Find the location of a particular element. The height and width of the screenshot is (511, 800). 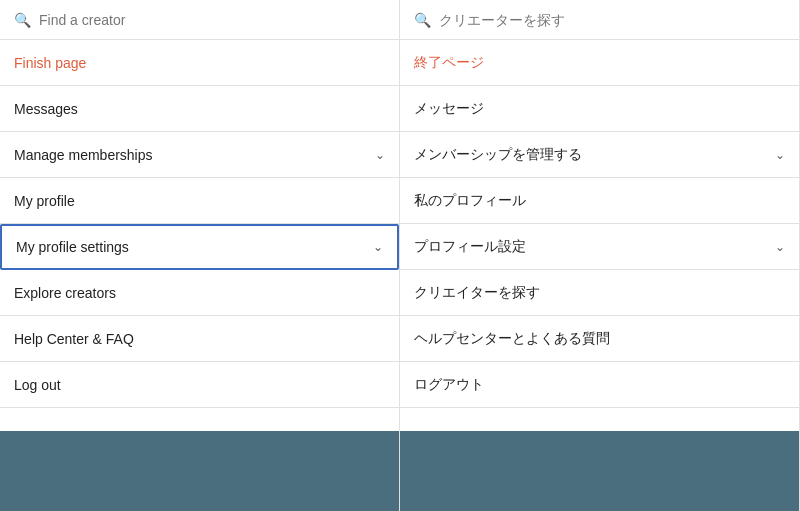

left-menu-item-finish-page: Finish page is located at coordinates (200, 63).